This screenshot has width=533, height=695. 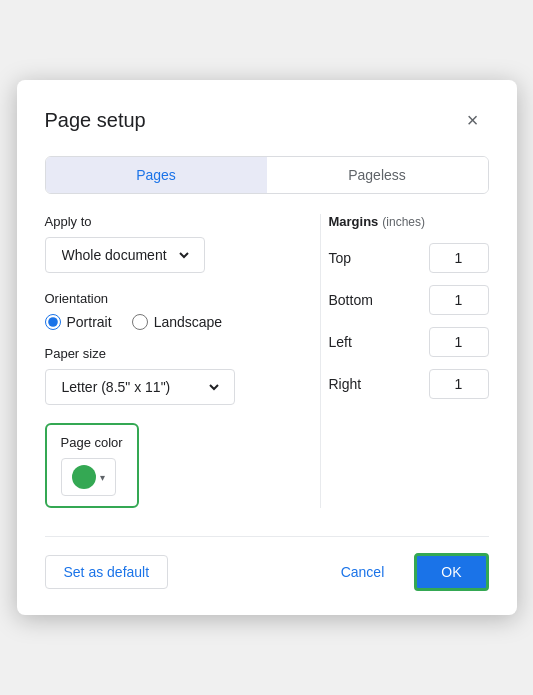 What do you see at coordinates (168, 322) in the screenshot?
I see `orientation-options: Portrait Landscape` at bounding box center [168, 322].